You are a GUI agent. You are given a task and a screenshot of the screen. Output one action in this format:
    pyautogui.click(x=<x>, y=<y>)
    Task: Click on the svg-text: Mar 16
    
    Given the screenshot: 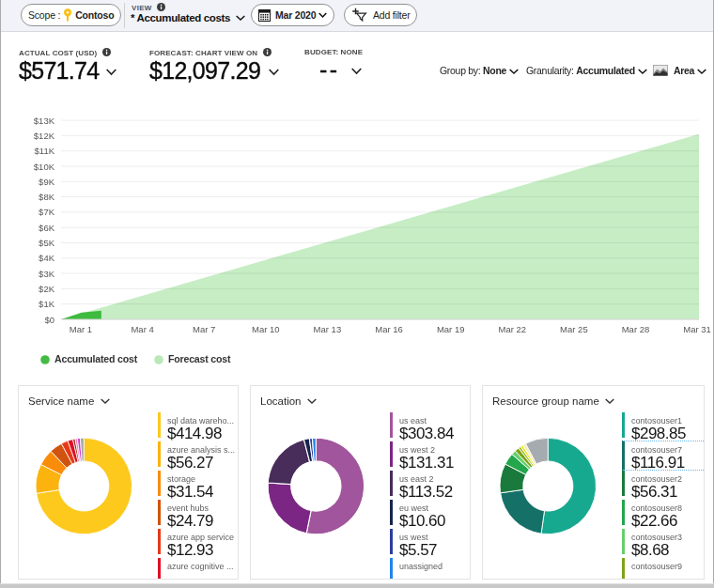 What is the action you would take?
    pyautogui.click(x=389, y=329)
    